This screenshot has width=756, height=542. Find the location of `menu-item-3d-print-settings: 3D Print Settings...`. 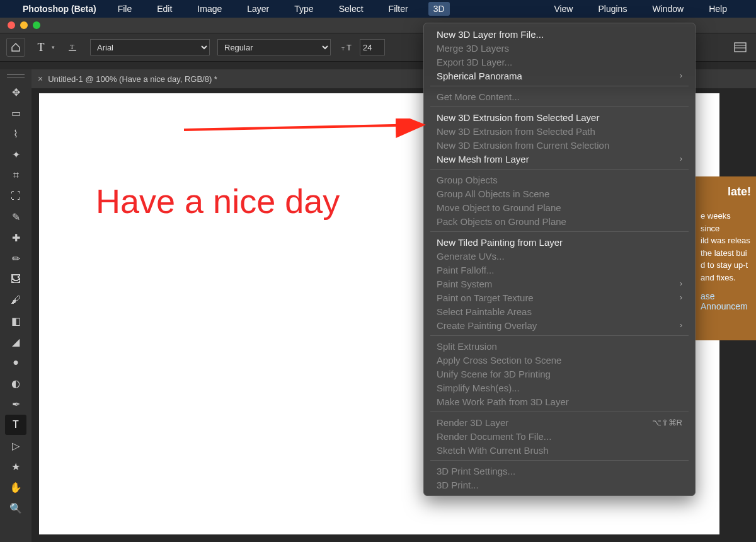

menu-item-3d-print-settings: 3D Print Settings... is located at coordinates (559, 471).